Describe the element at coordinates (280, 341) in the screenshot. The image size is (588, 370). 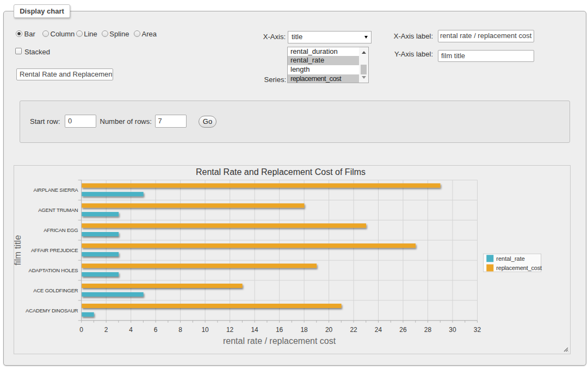
I see `svg-text: rental rate / replacement cost` at that location.